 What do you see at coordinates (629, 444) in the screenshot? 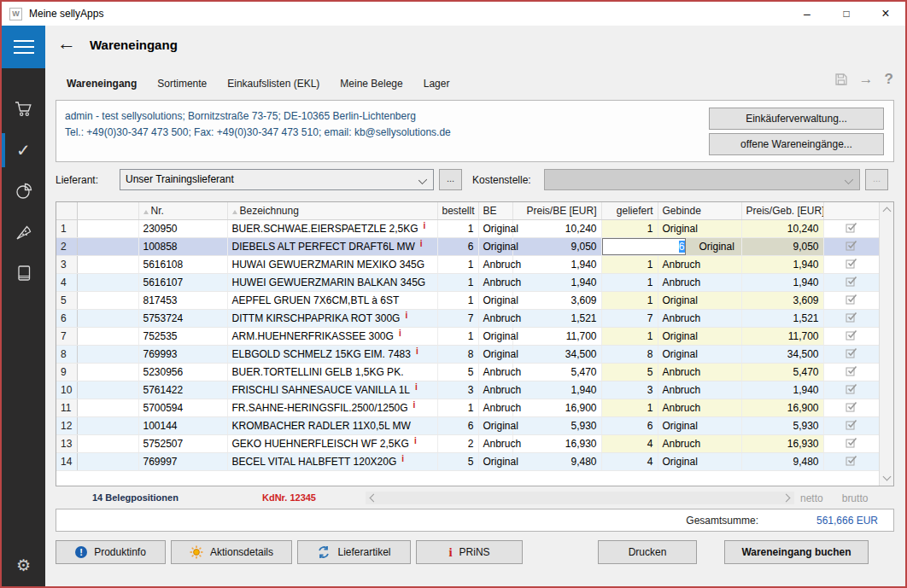
I see `geliefert-cell: 4` at bounding box center [629, 444].